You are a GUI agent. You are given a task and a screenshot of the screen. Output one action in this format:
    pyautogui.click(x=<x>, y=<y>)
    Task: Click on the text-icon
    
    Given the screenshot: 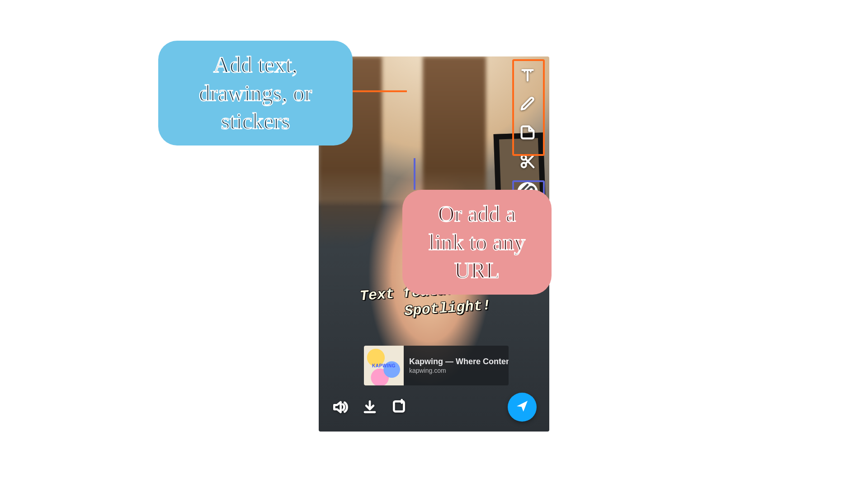 What is the action you would take?
    pyautogui.click(x=528, y=75)
    